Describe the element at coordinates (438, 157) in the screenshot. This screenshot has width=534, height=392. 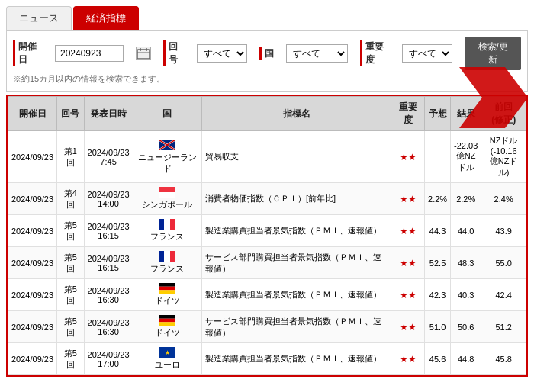
I see `cell-forecast` at that location.